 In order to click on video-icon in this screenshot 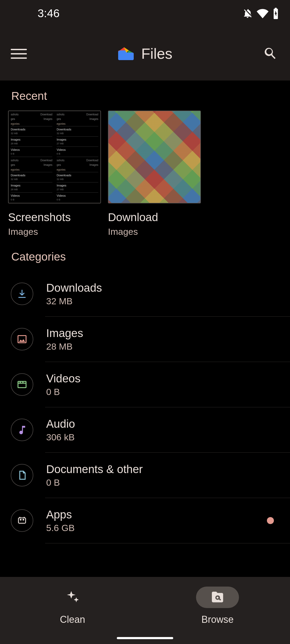, I will do `click(22, 385)`.